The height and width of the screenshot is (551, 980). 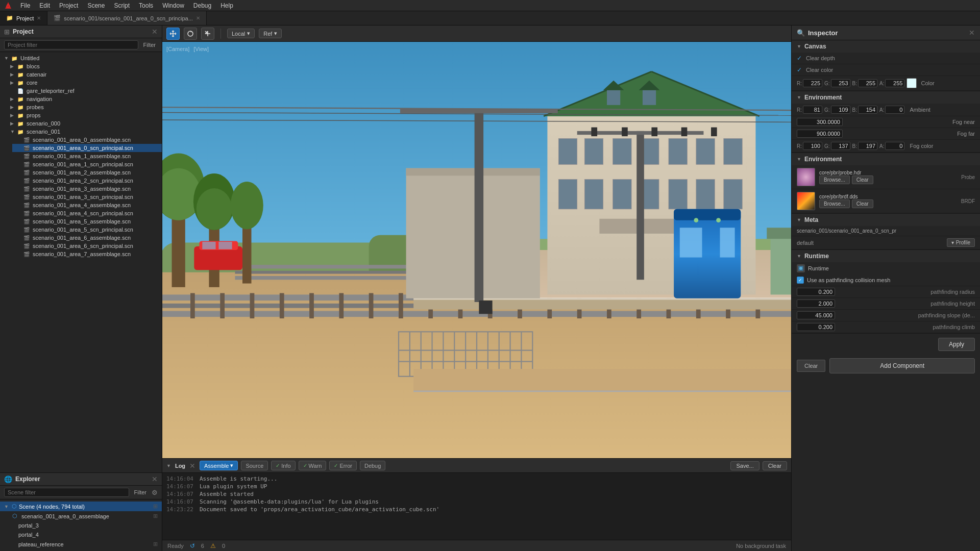 What do you see at coordinates (886, 220) in the screenshot?
I see `meta-section-header: ▼ Meta` at bounding box center [886, 220].